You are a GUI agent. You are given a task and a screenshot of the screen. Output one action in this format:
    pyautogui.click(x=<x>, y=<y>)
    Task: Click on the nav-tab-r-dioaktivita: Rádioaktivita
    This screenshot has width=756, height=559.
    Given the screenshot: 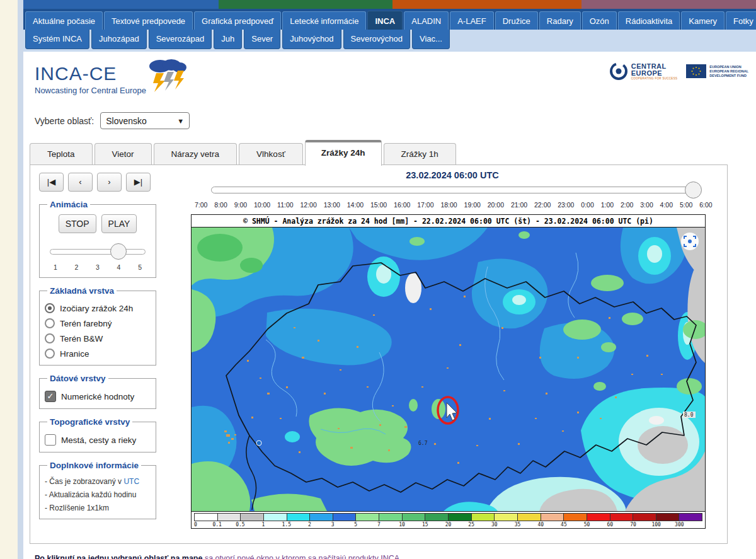 What is the action you would take?
    pyautogui.click(x=649, y=20)
    